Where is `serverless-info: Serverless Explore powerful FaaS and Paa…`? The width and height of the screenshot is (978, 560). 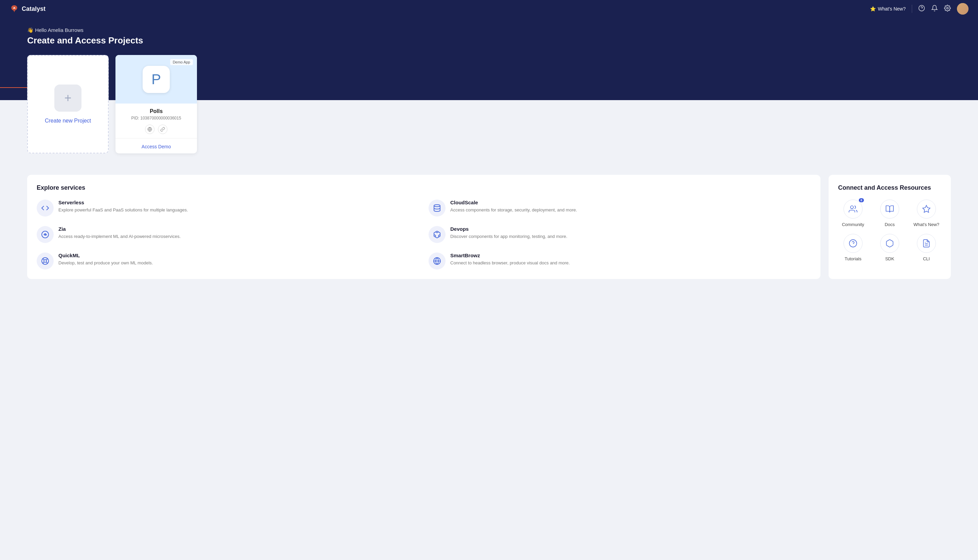
serverless-info: Serverless Explore powerful FaaS and Paa… is located at coordinates (123, 207).